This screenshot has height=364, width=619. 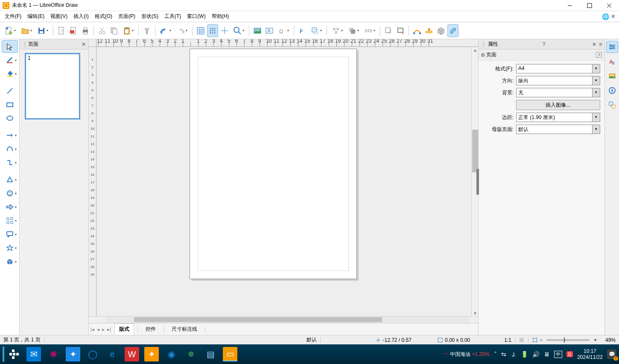 What do you see at coordinates (558, 69) in the screenshot?
I see `format-combo: A4▾` at bounding box center [558, 69].